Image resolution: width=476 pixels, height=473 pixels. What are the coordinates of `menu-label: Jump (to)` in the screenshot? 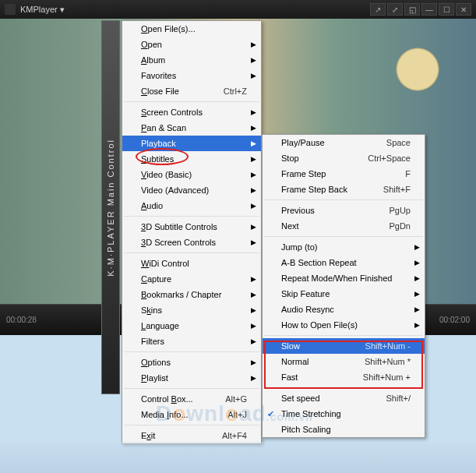 It's located at (346, 247).